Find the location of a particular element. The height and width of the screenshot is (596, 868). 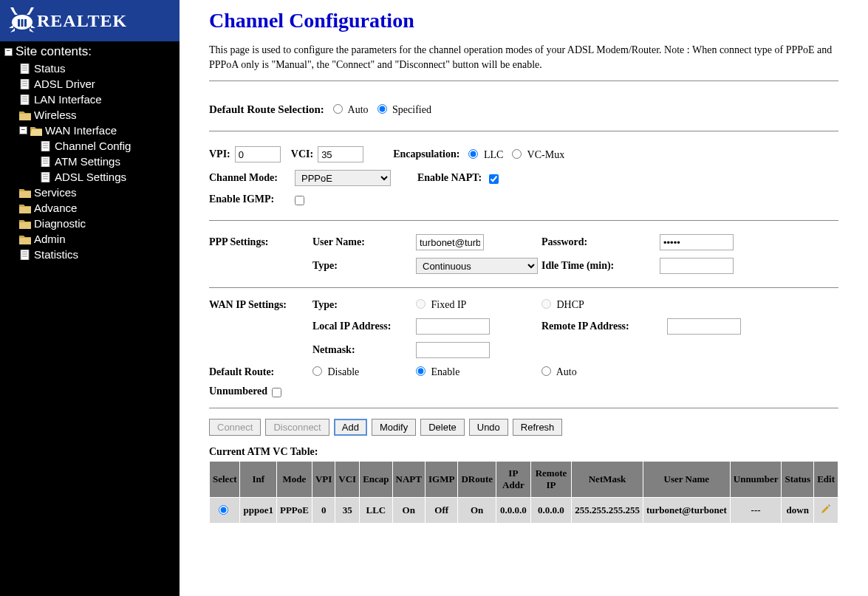

realtek-crab-icon is located at coordinates (22, 21).